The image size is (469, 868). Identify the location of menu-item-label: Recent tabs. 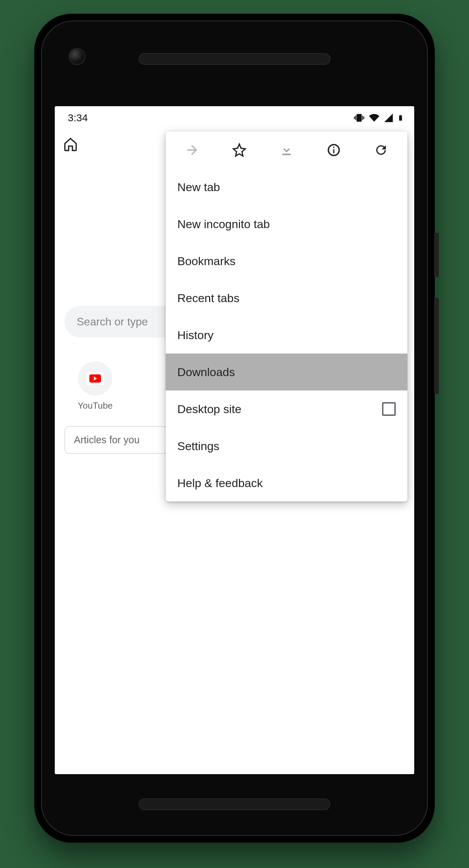
(208, 298).